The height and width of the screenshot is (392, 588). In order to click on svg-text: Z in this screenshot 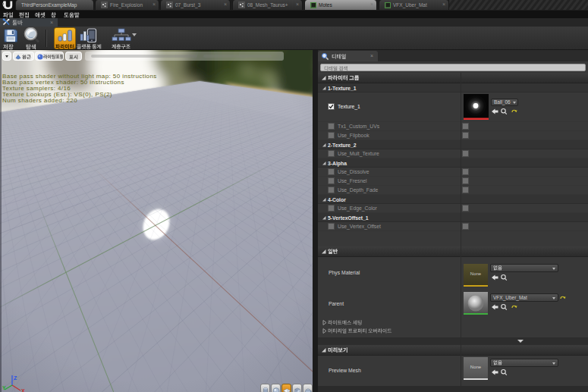, I will do `click(15, 378)`.